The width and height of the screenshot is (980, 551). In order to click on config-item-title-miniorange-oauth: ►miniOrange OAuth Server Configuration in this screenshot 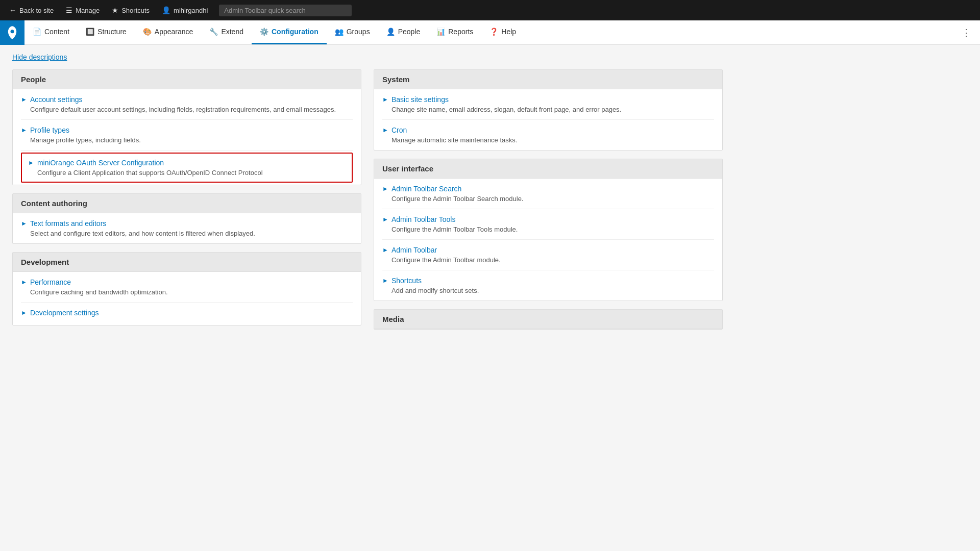, I will do `click(187, 163)`.